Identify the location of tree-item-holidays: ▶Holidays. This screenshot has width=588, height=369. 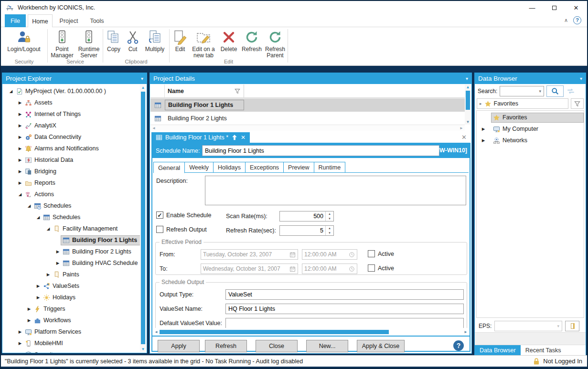
(71, 297).